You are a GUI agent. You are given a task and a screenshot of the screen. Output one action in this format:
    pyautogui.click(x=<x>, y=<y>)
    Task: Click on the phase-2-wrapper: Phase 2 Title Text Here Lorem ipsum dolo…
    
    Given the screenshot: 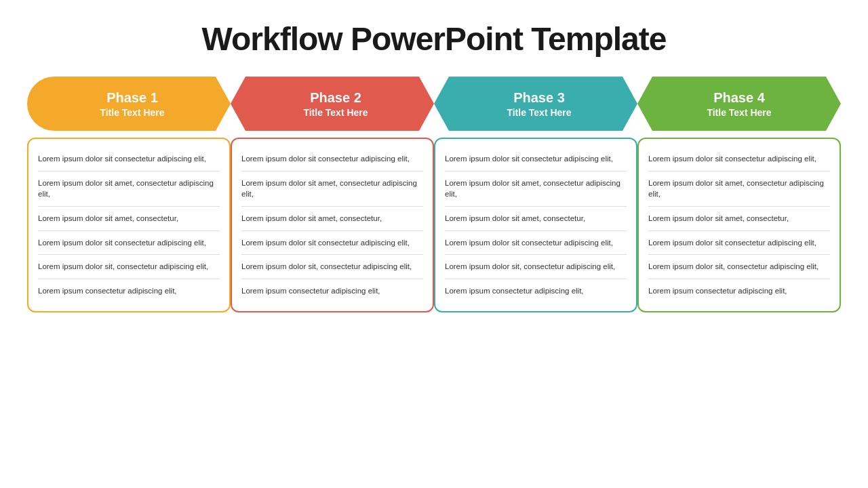 What is the action you would take?
    pyautogui.click(x=332, y=195)
    